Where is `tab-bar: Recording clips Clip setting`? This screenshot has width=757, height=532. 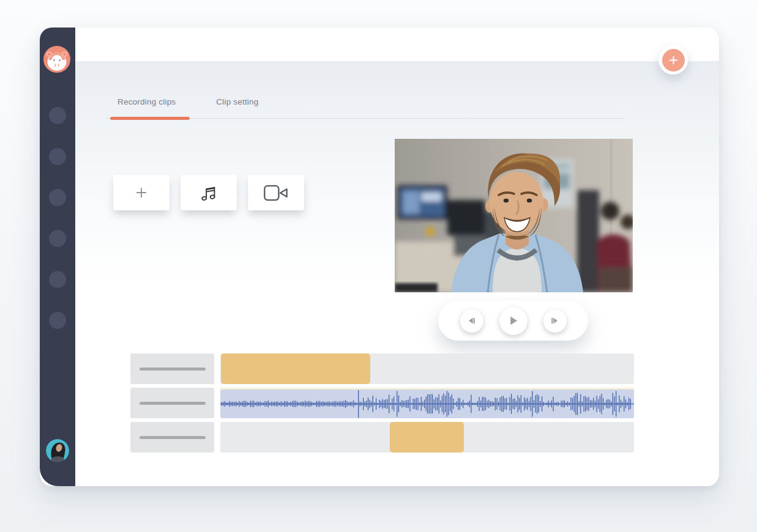
tab-bar: Recording clips Clip setting is located at coordinates (365, 106).